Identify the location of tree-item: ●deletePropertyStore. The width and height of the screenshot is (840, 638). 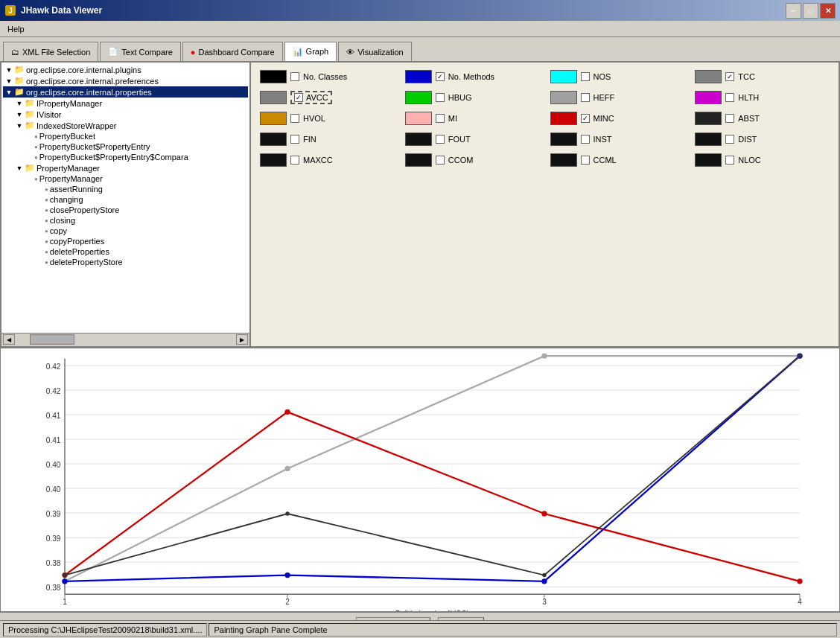
(125, 262).